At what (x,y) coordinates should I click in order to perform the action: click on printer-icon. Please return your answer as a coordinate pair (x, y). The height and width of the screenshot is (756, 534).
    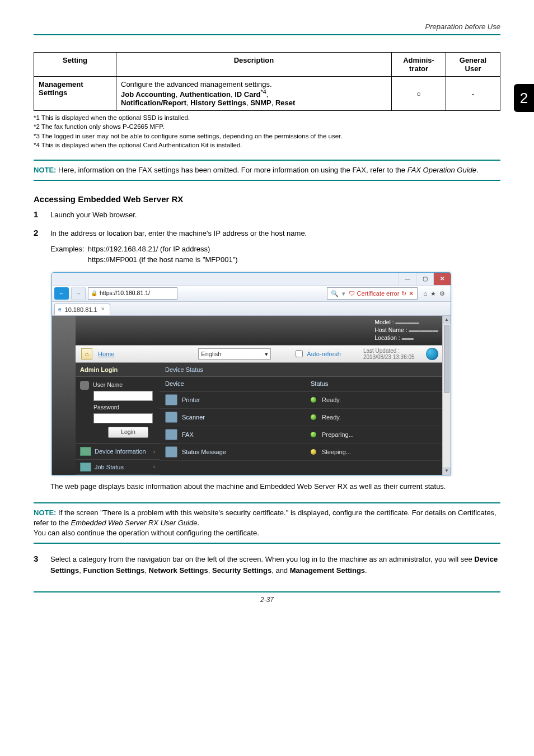
    Looking at the image, I should click on (171, 400).